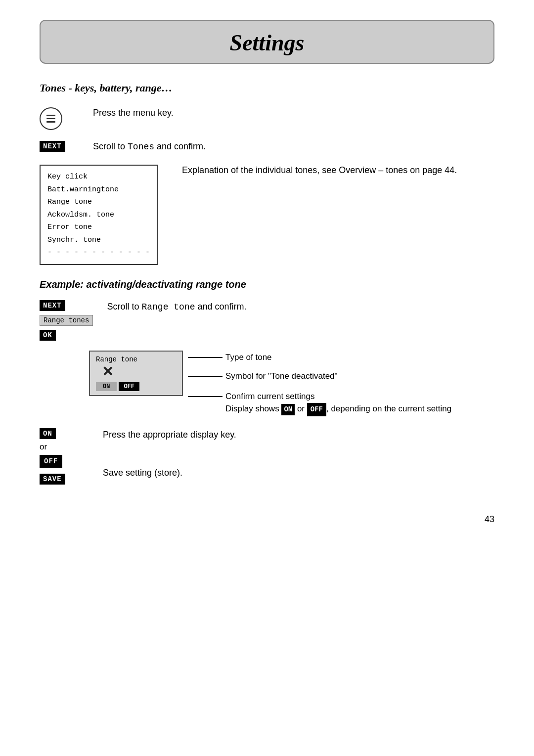 This screenshot has height=756, width=534. I want to click on step1-text: Press the menu key., so click(294, 113).